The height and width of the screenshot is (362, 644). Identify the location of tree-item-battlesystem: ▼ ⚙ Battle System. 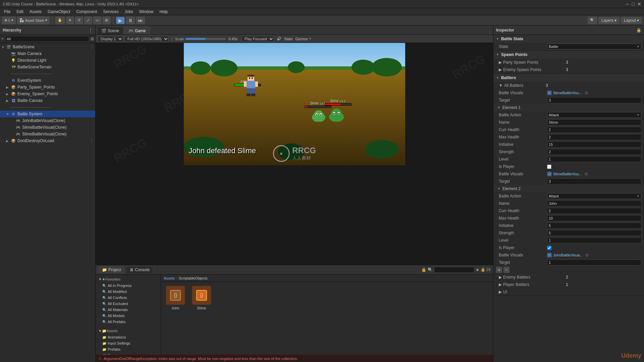
(48, 114).